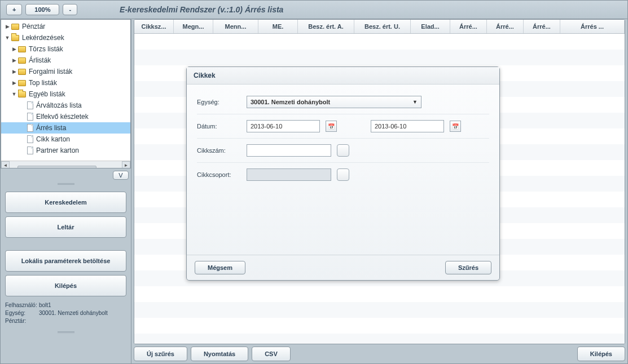  I want to click on tree-item: Egyéb listák, so click(47, 94).